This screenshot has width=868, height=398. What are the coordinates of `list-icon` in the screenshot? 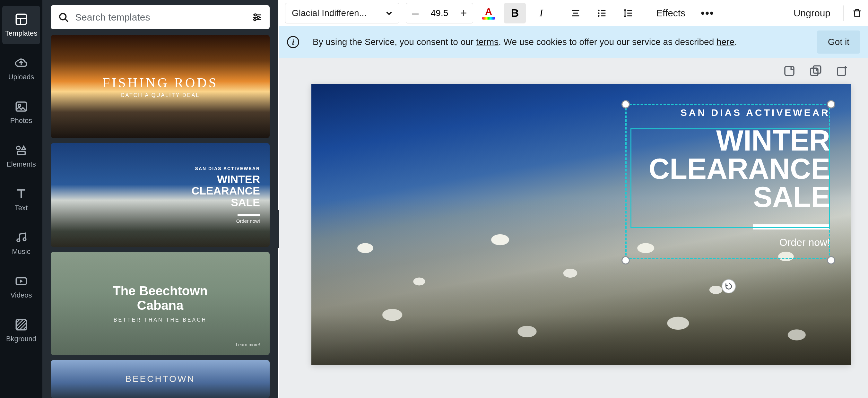 It's located at (602, 13).